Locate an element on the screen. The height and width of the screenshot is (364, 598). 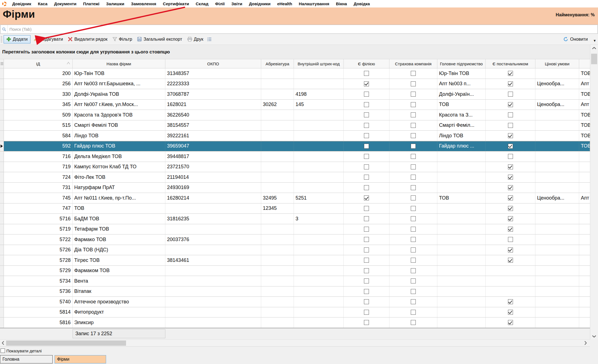
cell-okpo: 24930169 is located at coordinates (213, 188).